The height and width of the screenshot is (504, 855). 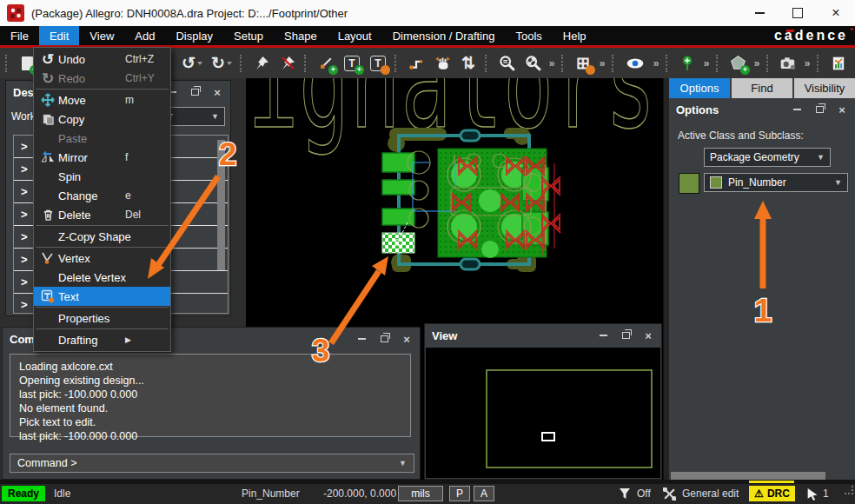 I want to click on plus-badge-icon: +, so click(x=746, y=70).